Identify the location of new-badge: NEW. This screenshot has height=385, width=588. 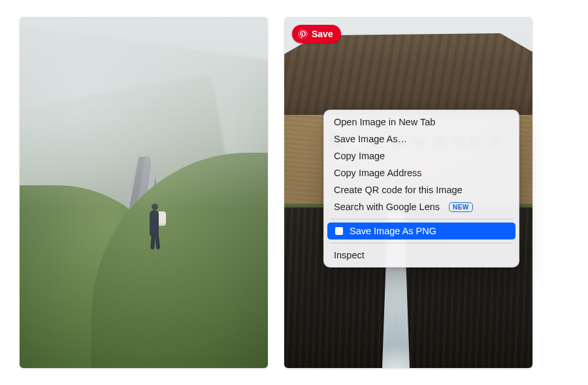
(461, 208).